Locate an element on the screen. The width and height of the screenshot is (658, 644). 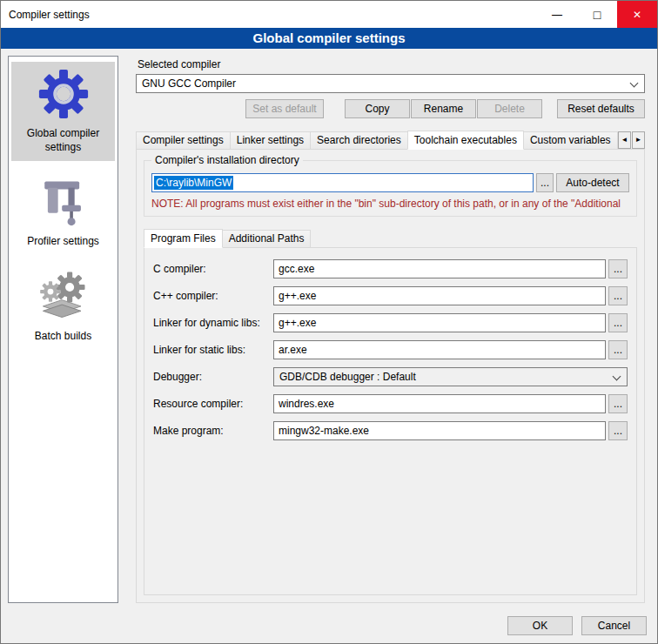
installation-directory-row: C:\raylib\MinGW ... Auto-detect is located at coordinates (390, 183).